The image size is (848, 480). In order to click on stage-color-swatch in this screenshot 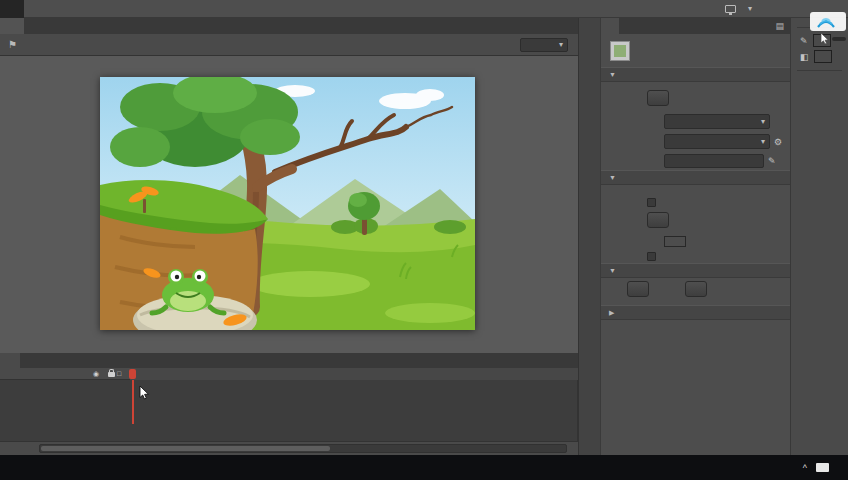, I will do `click(675, 242)`.